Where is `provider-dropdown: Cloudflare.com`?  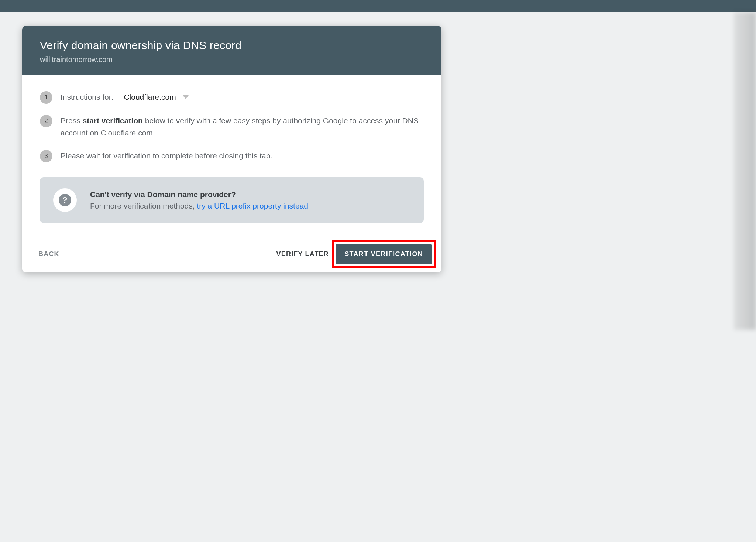
provider-dropdown: Cloudflare.com is located at coordinates (156, 97).